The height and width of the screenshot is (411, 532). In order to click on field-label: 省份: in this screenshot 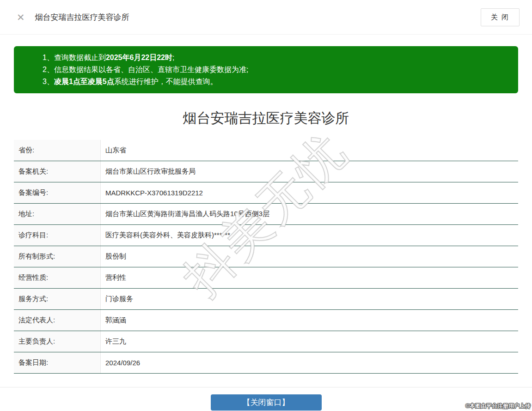, I will do `click(57, 151)`.